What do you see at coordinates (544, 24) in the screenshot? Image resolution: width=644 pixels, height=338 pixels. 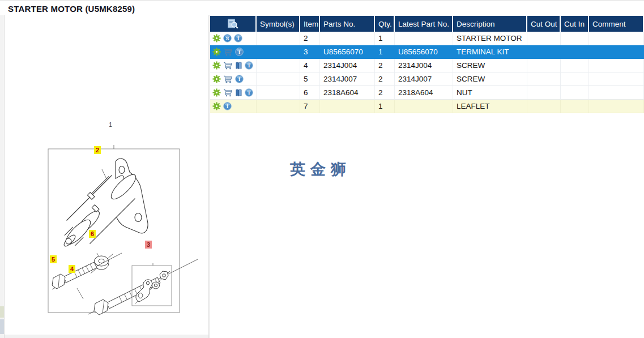 I see `column-header-cut-out: Cut Out` at bounding box center [544, 24].